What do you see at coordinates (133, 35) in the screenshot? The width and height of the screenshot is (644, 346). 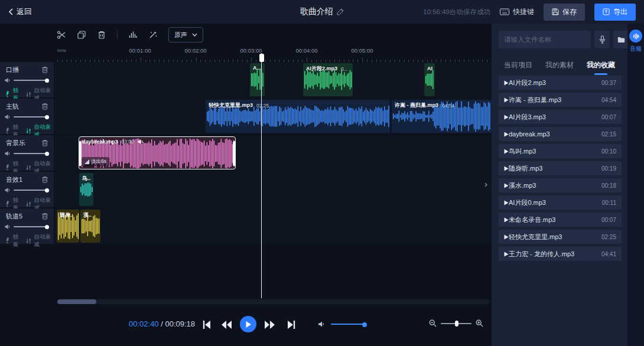 I see `stats-icon` at bounding box center [133, 35].